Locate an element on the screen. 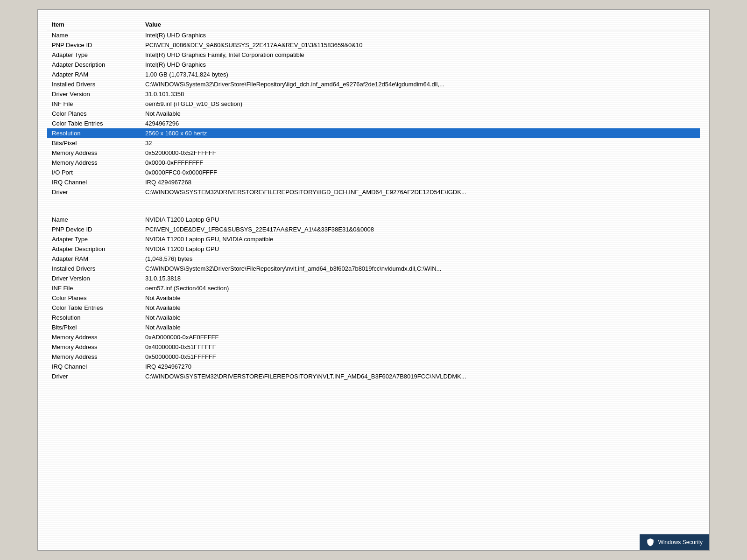 This screenshot has width=747, height=560. value-cell: 0xAD000000-0xAE0FFFFF is located at coordinates (420, 337).